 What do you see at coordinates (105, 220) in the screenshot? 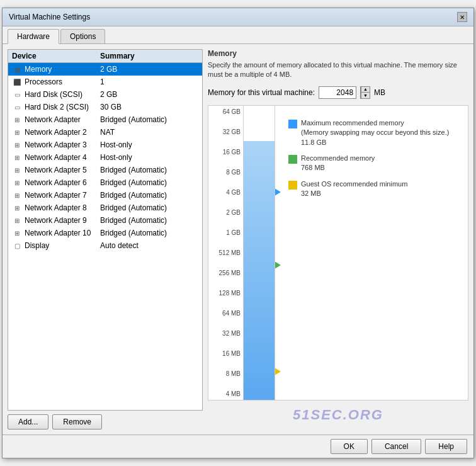
I see `device-row-net-adapter-9: ⊞ Network Adapter 9 Bridged (Automatic)` at bounding box center [105, 220].